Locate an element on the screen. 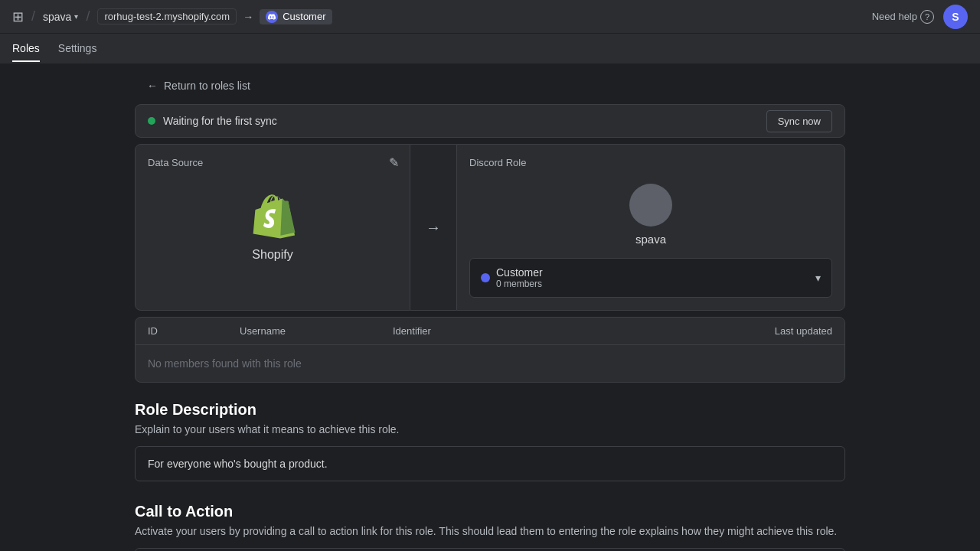 The width and height of the screenshot is (980, 551). data-source-card: Data Source ✎ Shopify is located at coordinates (273, 227).